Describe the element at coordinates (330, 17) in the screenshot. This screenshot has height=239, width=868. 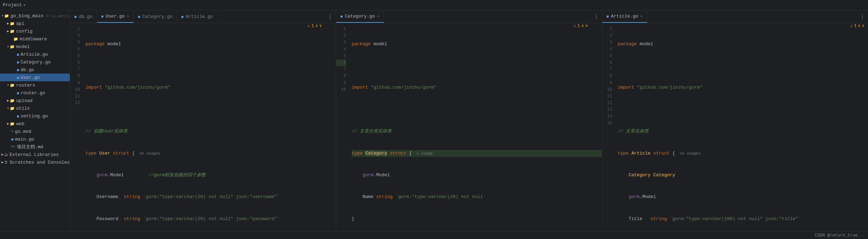
I see `panel-1-tab-more: ⋮` at that location.